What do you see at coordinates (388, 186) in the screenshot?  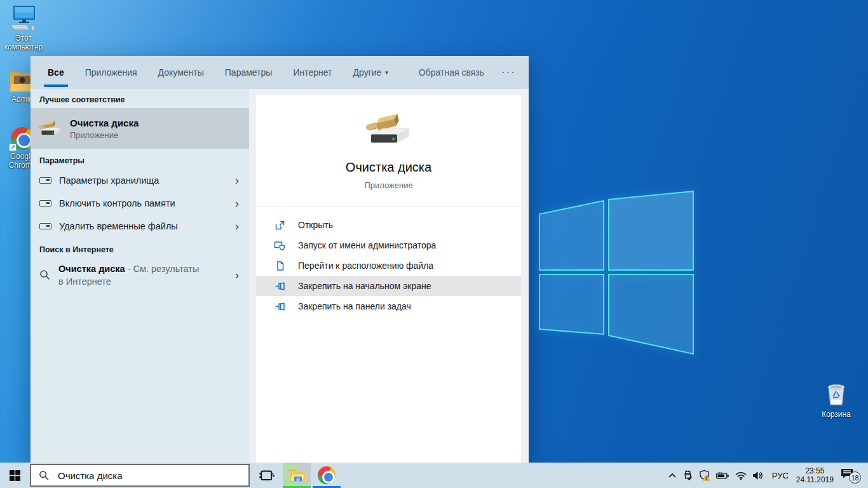 I see `preview-app-subtitle: Приложение` at bounding box center [388, 186].